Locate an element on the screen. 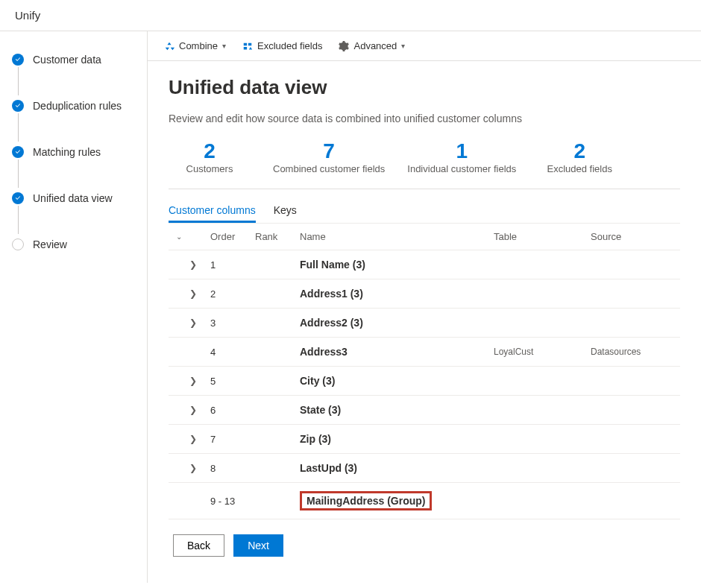  col-order: Order is located at coordinates (233, 237).